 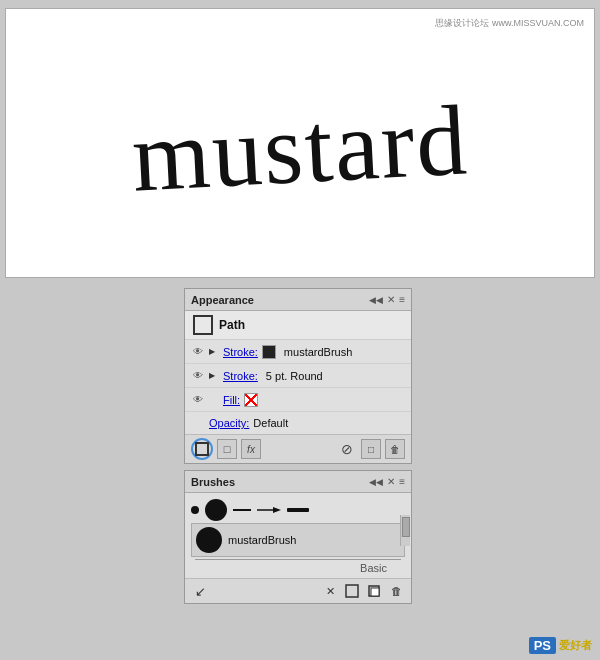 What do you see at coordinates (232, 400) in the screenshot?
I see `fill-label: Fill:` at bounding box center [232, 400].